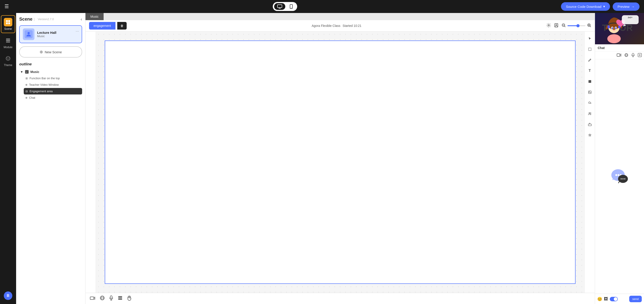  I want to click on text-tool: T, so click(590, 71).